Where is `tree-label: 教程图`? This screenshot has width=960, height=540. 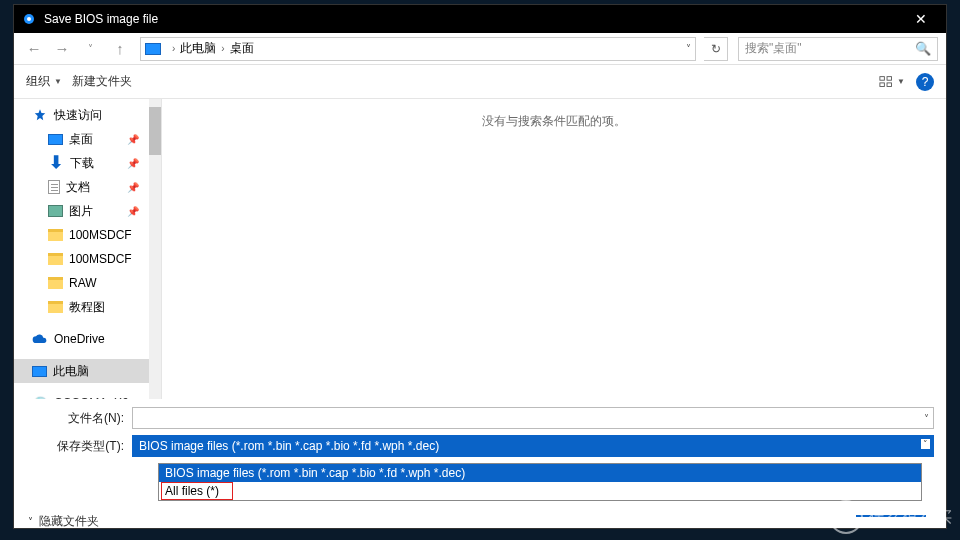
tree-label: 教程图 is located at coordinates (87, 308).